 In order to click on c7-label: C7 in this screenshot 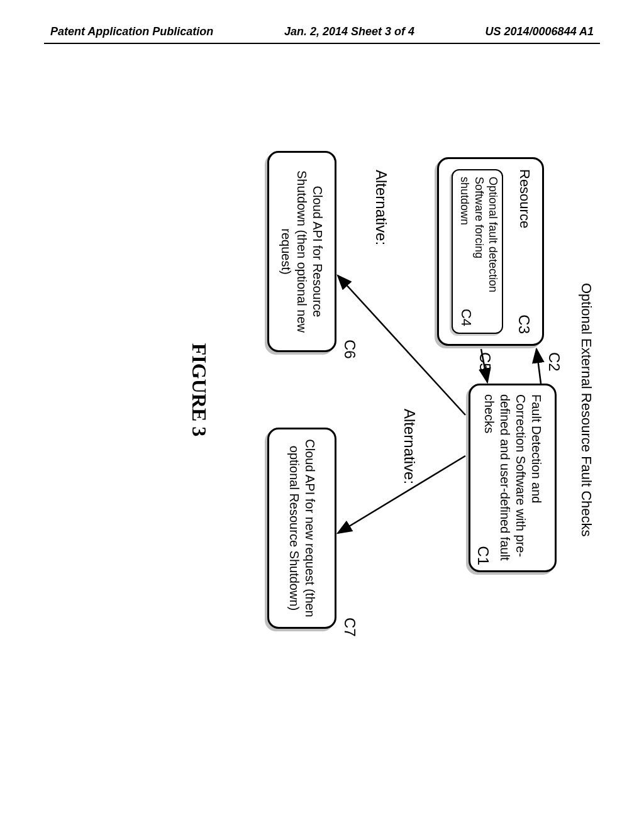, I will do `click(350, 628)`.